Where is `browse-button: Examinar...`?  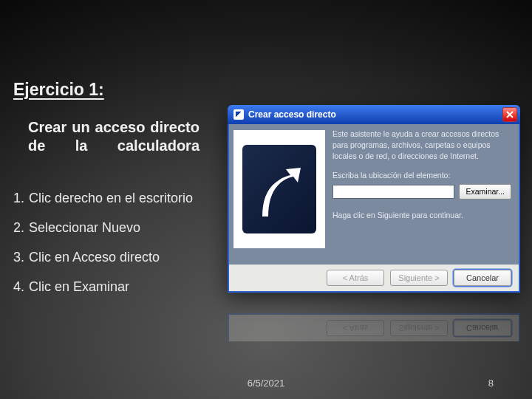 browse-button: Examinar... is located at coordinates (485, 192).